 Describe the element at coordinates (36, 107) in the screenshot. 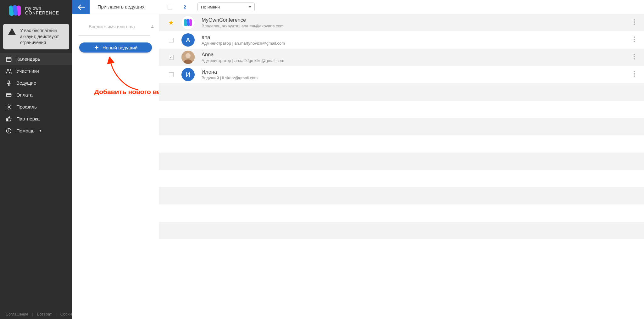

I see `sidebar-item-profile: Профиль` at that location.